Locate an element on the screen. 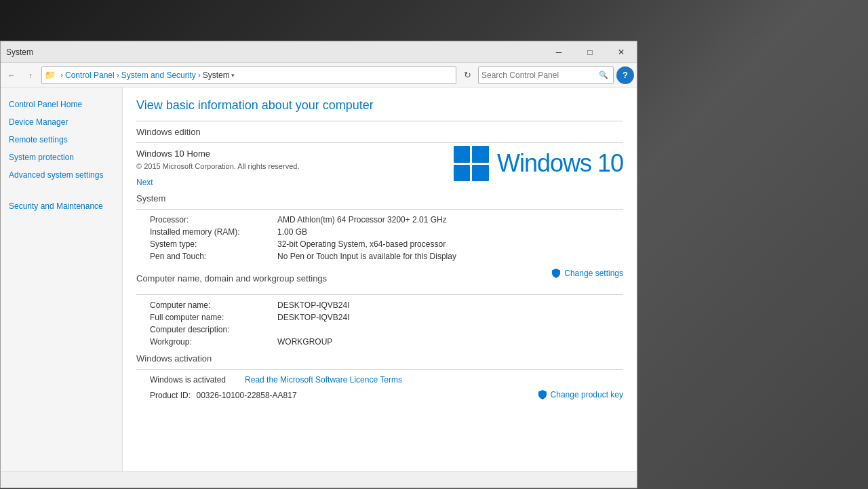  flag-br is located at coordinates (480, 174).